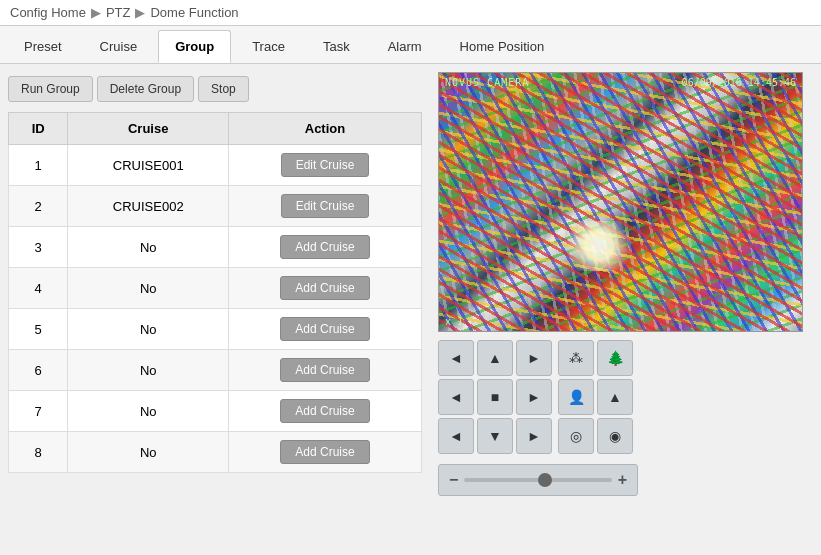 Image resolution: width=821 pixels, height=555 pixels. What do you see at coordinates (216, 452) in the screenshot?
I see `table-row: 8NoAdd Cruise` at bounding box center [216, 452].